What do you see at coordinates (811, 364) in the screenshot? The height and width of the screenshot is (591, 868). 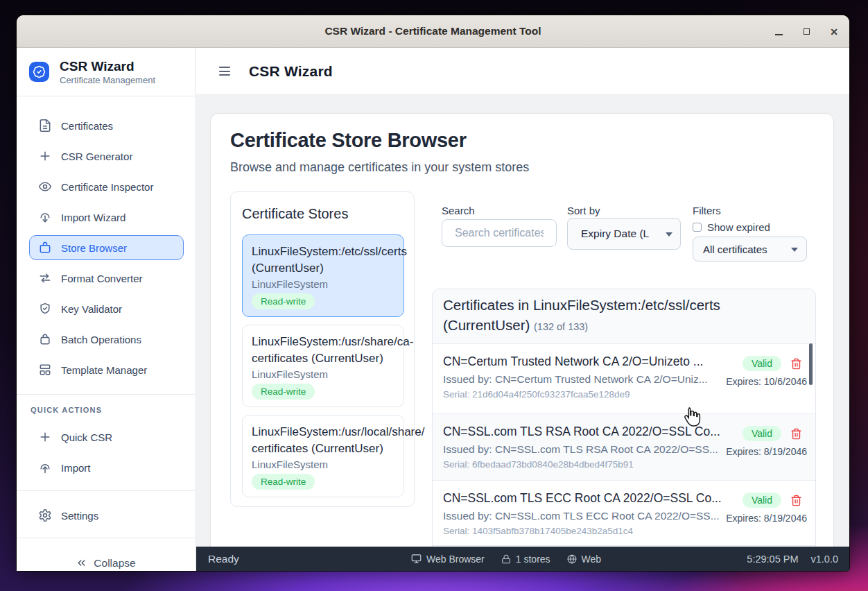 I see `scrollbar-thumb` at bounding box center [811, 364].